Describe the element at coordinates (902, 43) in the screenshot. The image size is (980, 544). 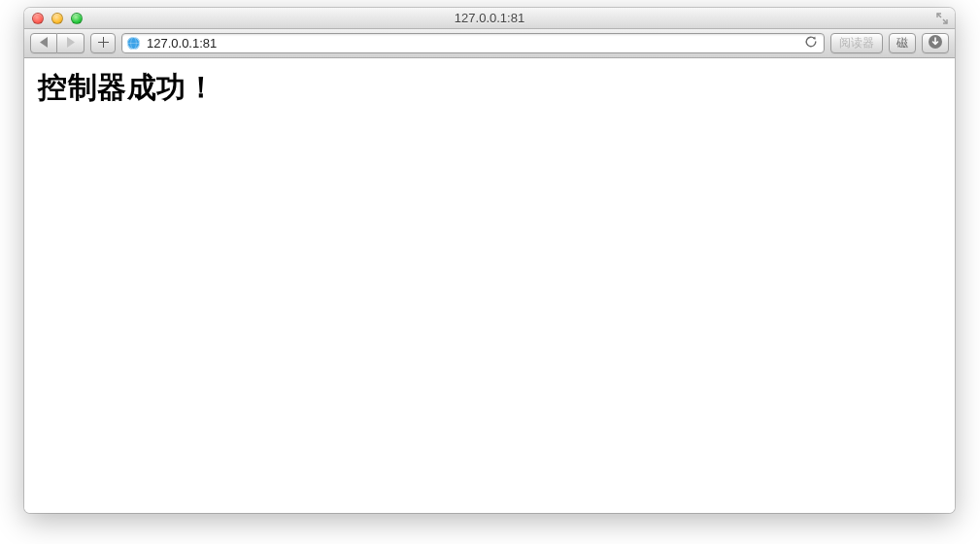
I see `bookmark-button: 磁` at that location.